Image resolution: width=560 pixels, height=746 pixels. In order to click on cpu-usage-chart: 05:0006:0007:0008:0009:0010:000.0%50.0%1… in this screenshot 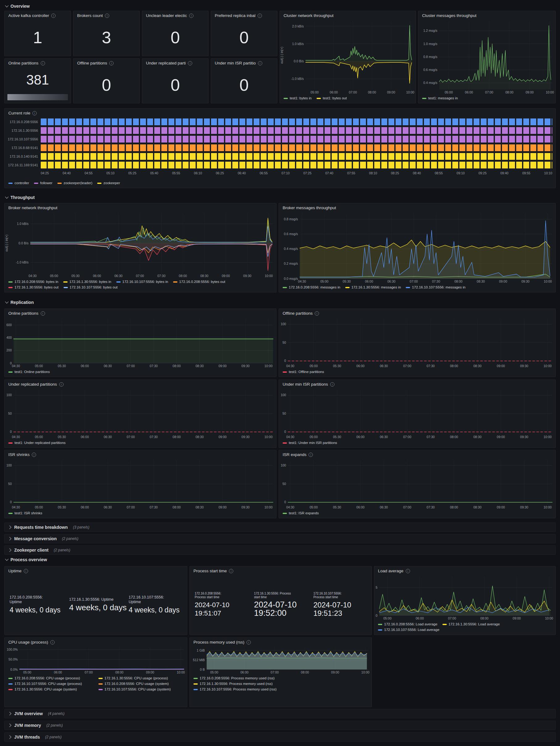, I will do `click(96, 660)`.